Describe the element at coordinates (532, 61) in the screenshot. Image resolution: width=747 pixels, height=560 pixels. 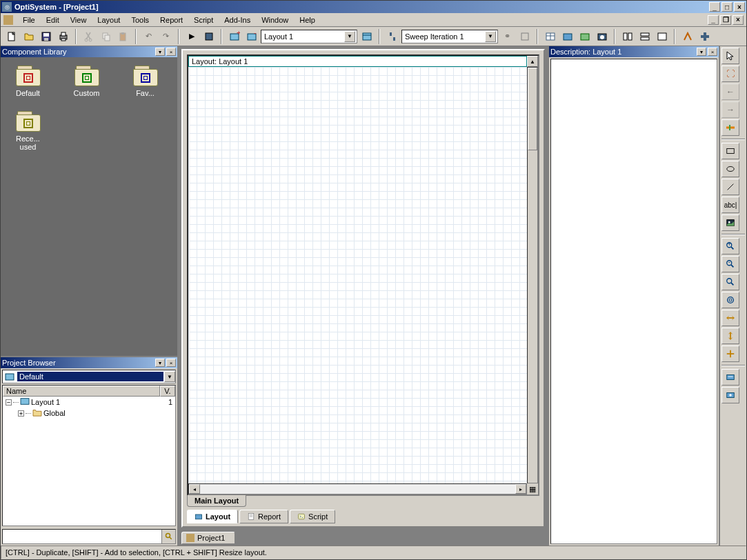
I see `scroll-up-button: ▲` at that location.